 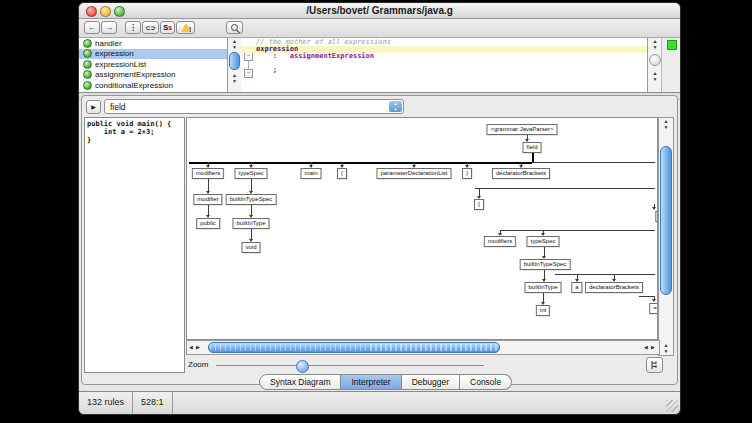 What do you see at coordinates (655, 365) in the screenshot?
I see `tree-view-icon` at bounding box center [655, 365].